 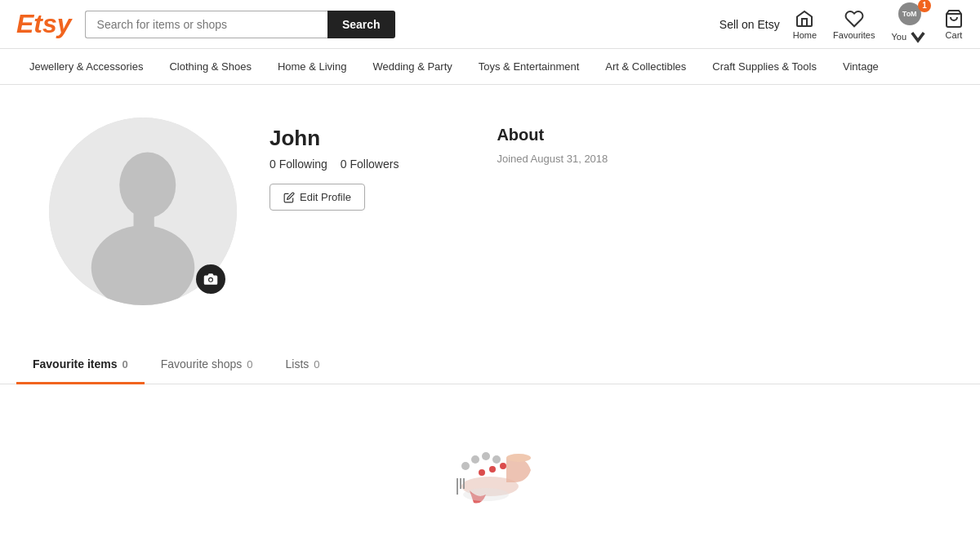 What do you see at coordinates (552, 141) in the screenshot?
I see `about-section: About Joined August 31, 2018` at bounding box center [552, 141].